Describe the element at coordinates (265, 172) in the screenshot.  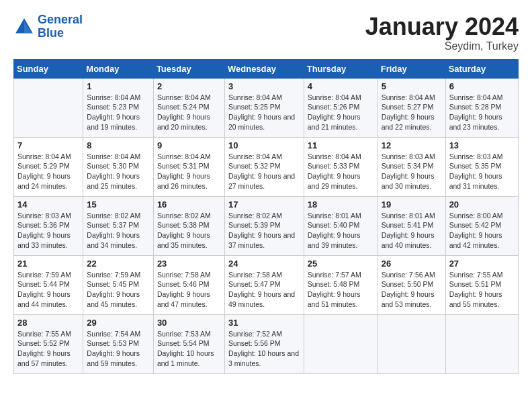
I see `day-info: Sunrise: 8:04 AMSunset: 5:32 PMDaylight:…` at that location.